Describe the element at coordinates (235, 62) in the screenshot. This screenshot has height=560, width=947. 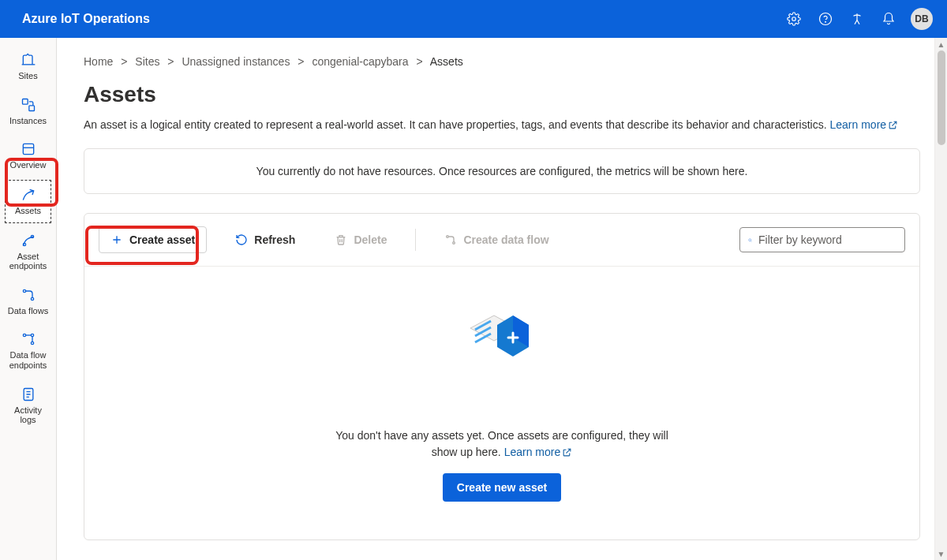
I see `breadcrumb-item: Unassigned instances` at that location.